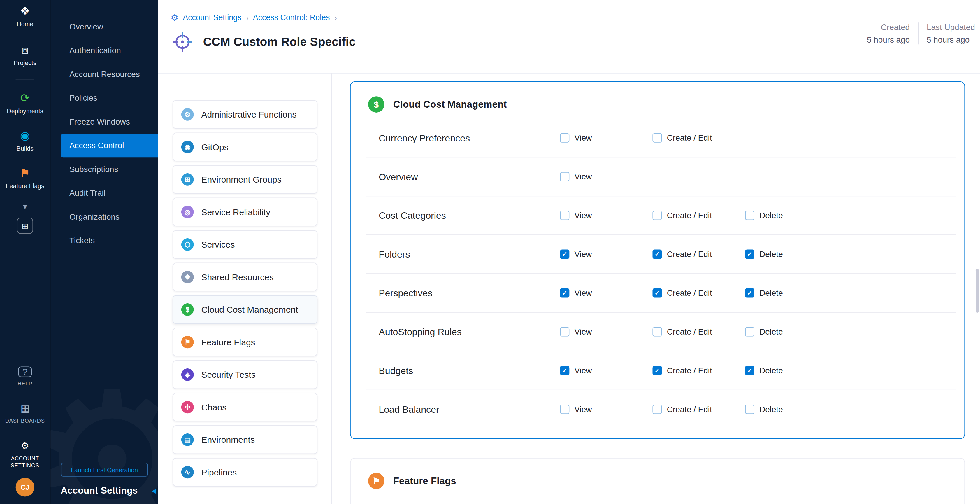  Describe the element at coordinates (888, 40) in the screenshot. I see `created-value: 5 hours ago` at that location.